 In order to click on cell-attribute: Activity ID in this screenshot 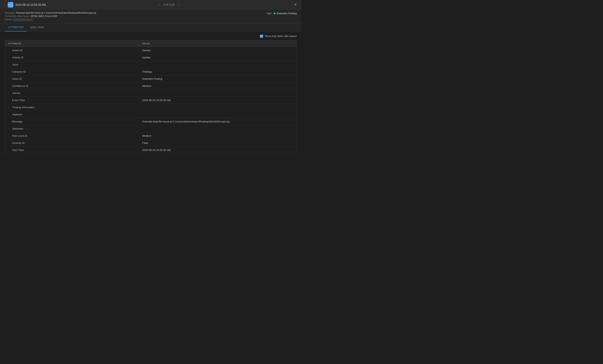, I will do `click(72, 57)`.